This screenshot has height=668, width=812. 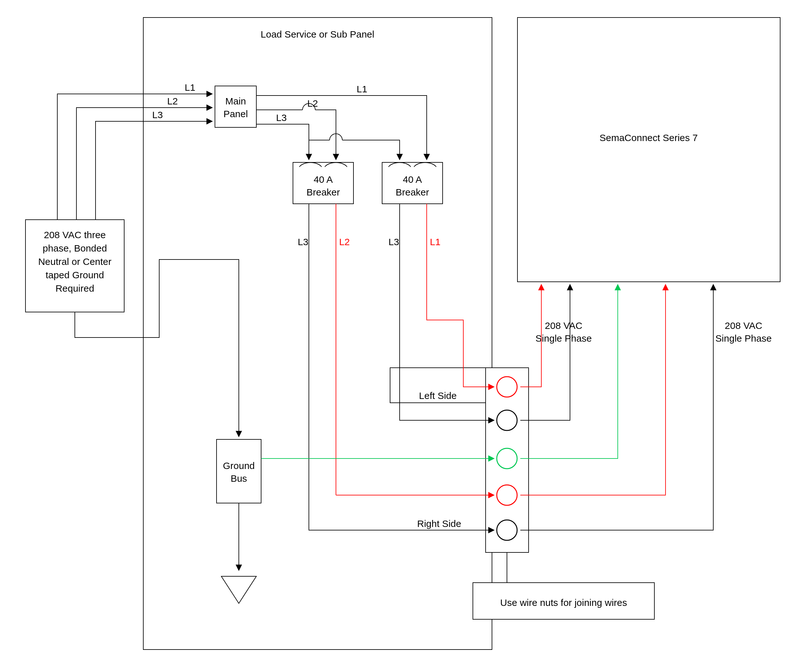 What do you see at coordinates (362, 89) in the screenshot?
I see `label-L1-mp: L1` at bounding box center [362, 89].